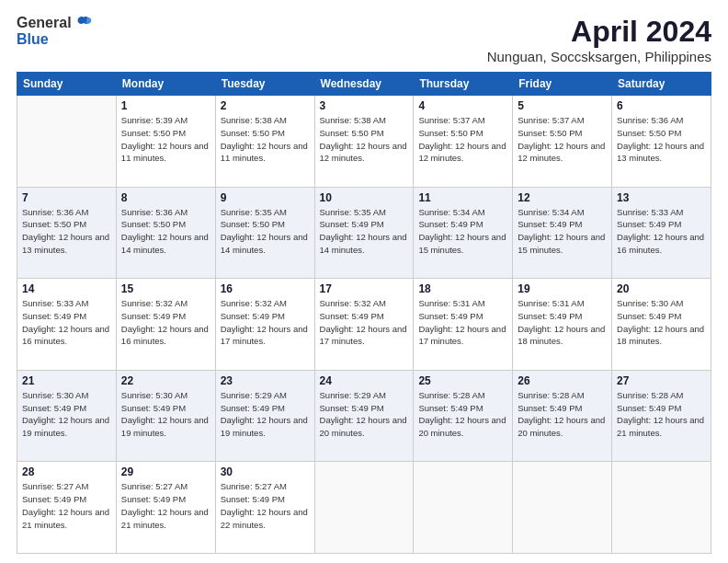 The image size is (728, 563). I want to click on calendar-cell: 21Sunrise: 5:30 AMSunset: 5:49 PMDayligh…, so click(67, 416).